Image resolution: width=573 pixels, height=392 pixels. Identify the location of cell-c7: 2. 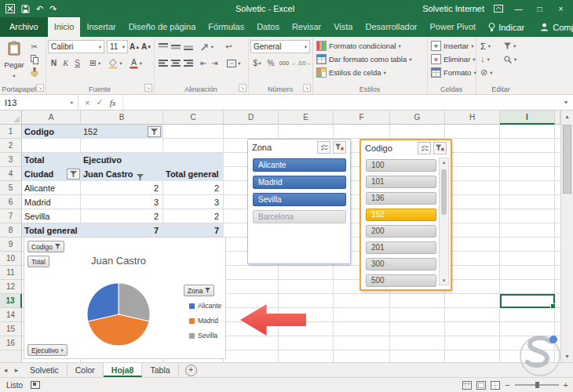
(192, 216).